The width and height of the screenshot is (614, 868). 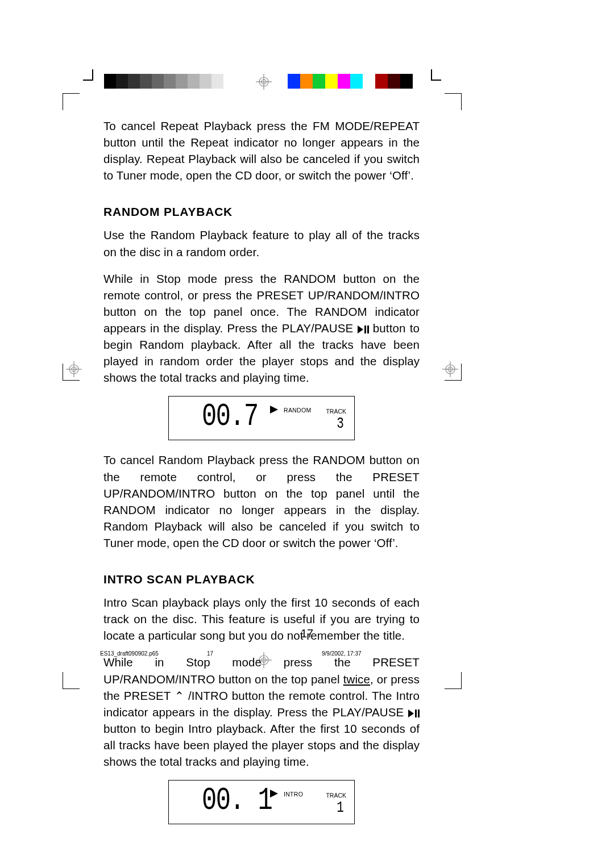 I want to click on crop-br, so click(x=453, y=681).